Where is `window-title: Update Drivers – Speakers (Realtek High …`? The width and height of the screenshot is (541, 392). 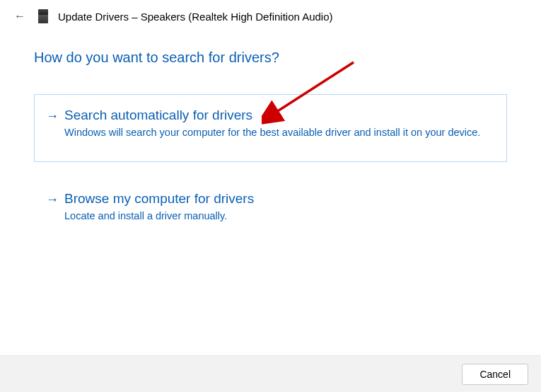 window-title: Update Drivers – Speakers (Realtek High … is located at coordinates (195, 17).